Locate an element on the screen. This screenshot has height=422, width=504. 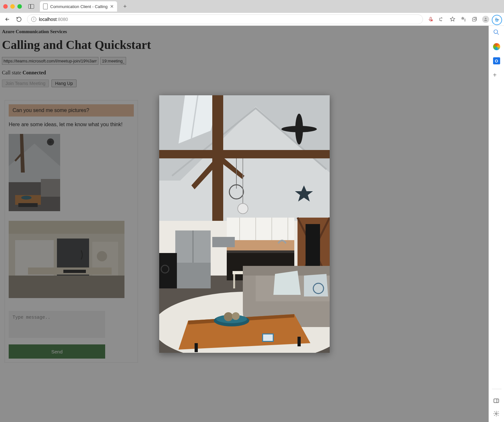
tab-actions-icon is located at coordinates (31, 6).